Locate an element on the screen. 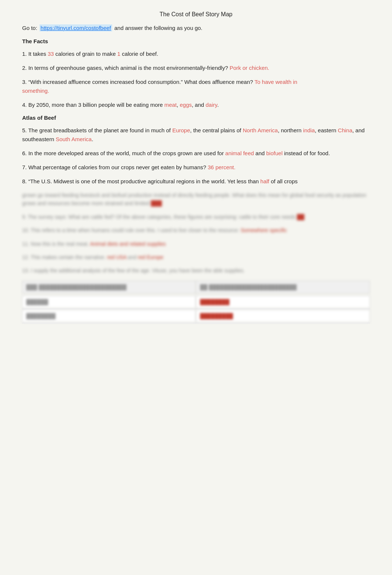 The image size is (392, 575). q2-highlight1: Pork or chicken. is located at coordinates (249, 68).